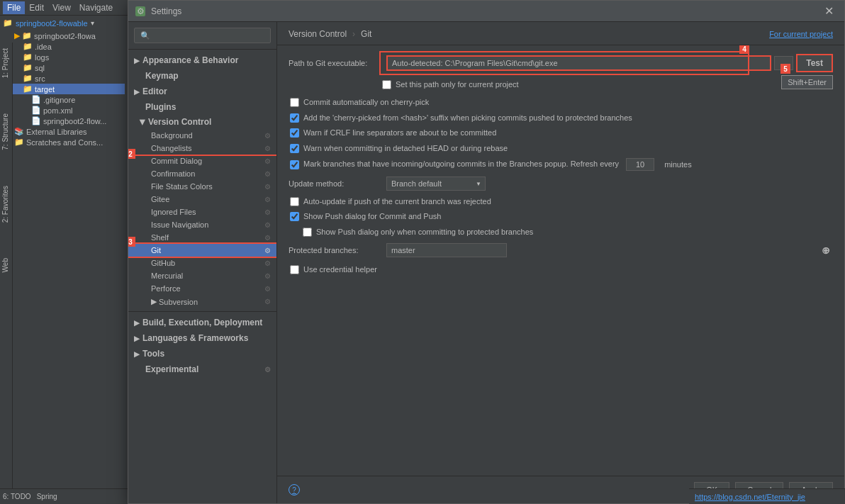 The width and height of the screenshot is (845, 504). What do you see at coordinates (397, 201) in the screenshot?
I see `checkbox-label-6: Auto-update if push of the current branc…` at bounding box center [397, 201].